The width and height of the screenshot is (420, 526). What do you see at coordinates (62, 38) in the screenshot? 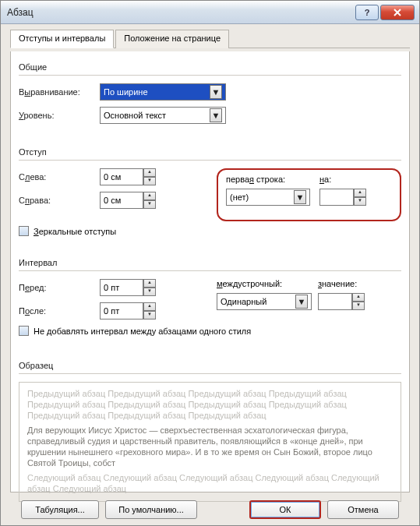
I see `tab-label: Отступы и интервалы` at bounding box center [62, 38].